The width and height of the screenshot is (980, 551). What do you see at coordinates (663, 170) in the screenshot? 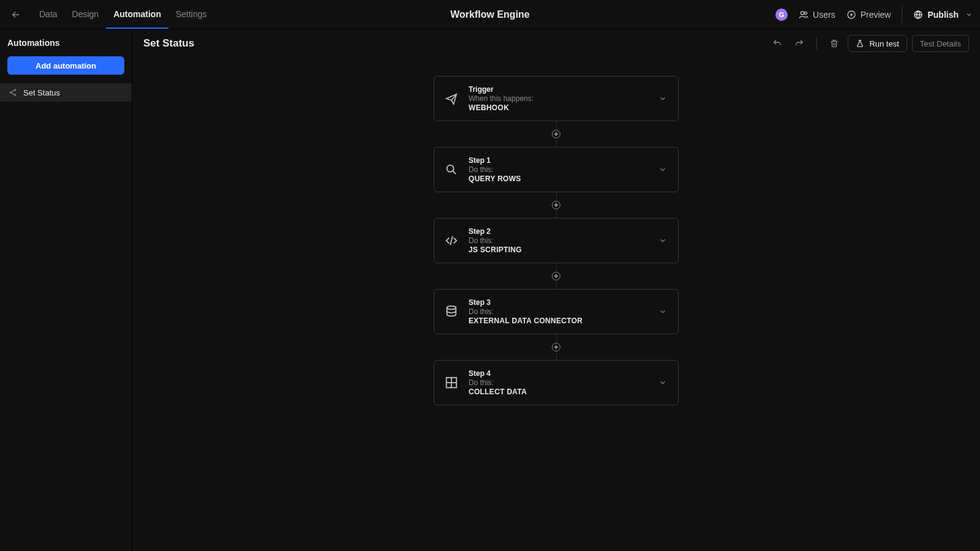
I see `step-1-expand` at bounding box center [663, 170].